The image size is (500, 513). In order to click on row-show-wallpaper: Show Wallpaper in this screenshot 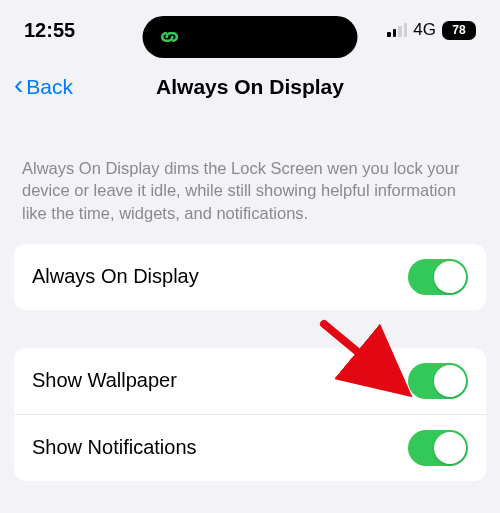, I will do `click(250, 381)`.